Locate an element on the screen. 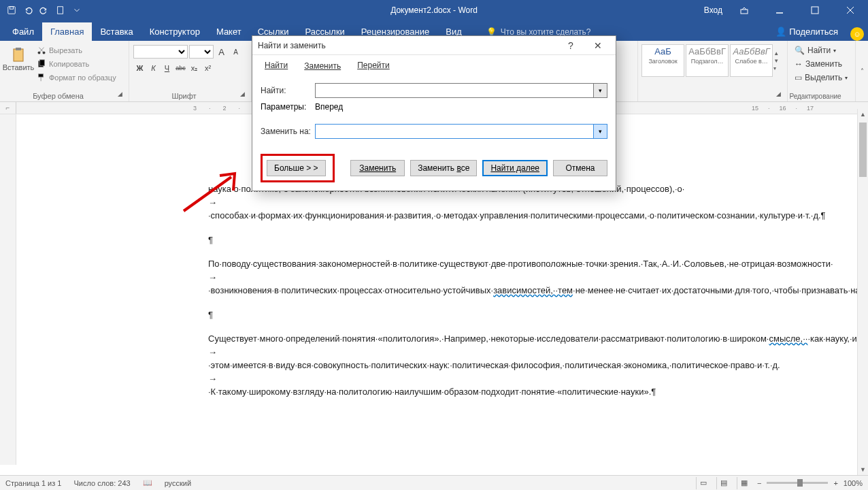  superscript-button: x² is located at coordinates (208, 68).